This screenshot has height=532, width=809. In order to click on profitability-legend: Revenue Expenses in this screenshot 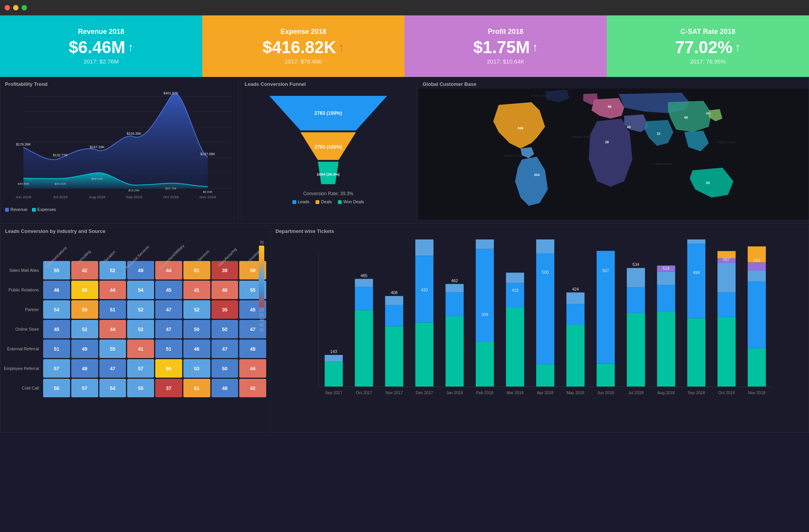, I will do `click(119, 209)`.